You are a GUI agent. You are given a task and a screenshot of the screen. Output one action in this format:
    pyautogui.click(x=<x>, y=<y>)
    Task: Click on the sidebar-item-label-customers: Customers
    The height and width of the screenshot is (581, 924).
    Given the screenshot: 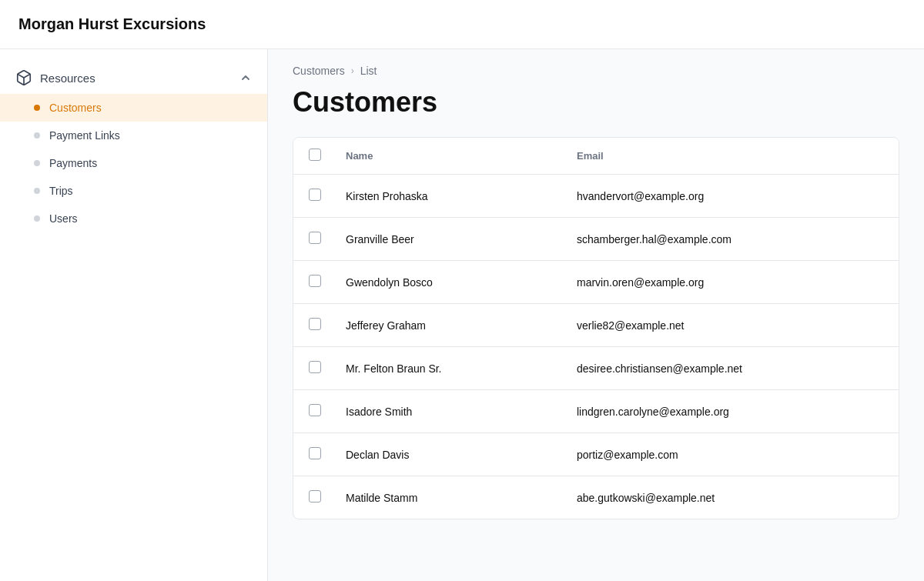 What is the action you would take?
    pyautogui.click(x=75, y=108)
    